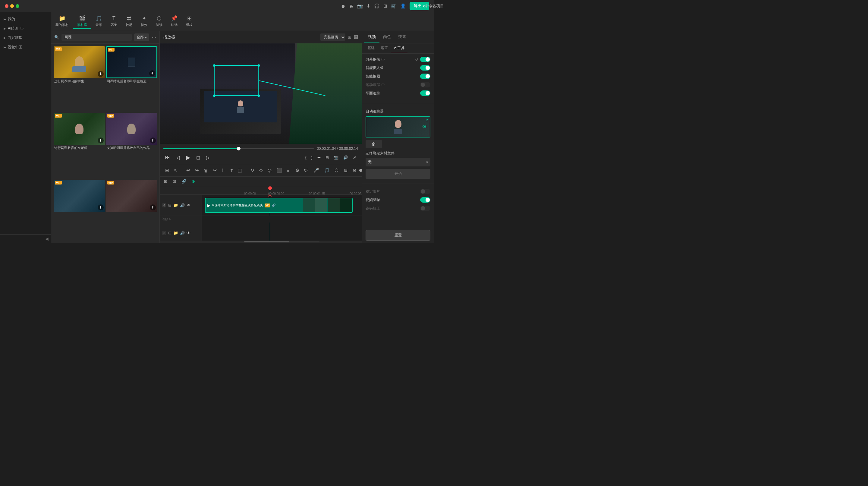  What do you see at coordinates (26, 28) in the screenshot?
I see `sidebar-item-ai-painting: ▶ AI绘画 ⓘ` at bounding box center [26, 28].